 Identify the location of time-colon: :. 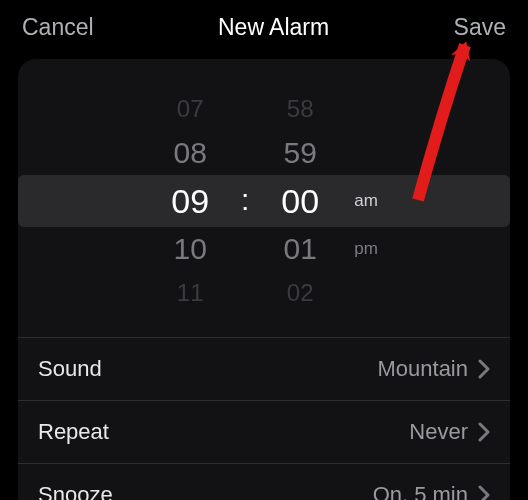
(245, 201).